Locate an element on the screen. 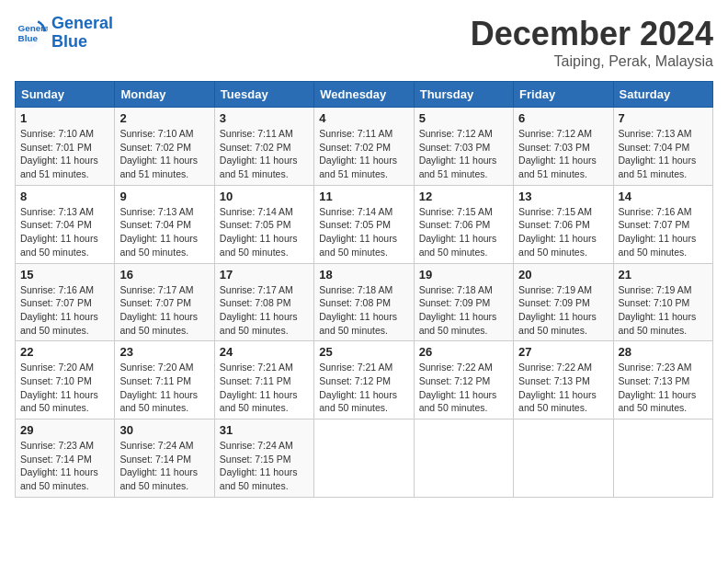  day-info: Sunrise: 7:10 AM Sunset: 7:01 PM Dayligh… is located at coordinates (64, 155).